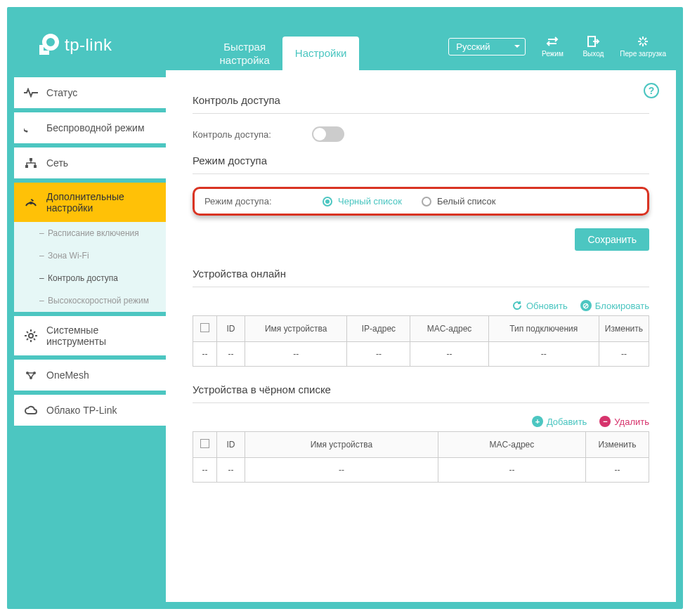  Describe the element at coordinates (90, 278) in the screenshot. I see `submenu-access-control: Контроль доступа` at that location.